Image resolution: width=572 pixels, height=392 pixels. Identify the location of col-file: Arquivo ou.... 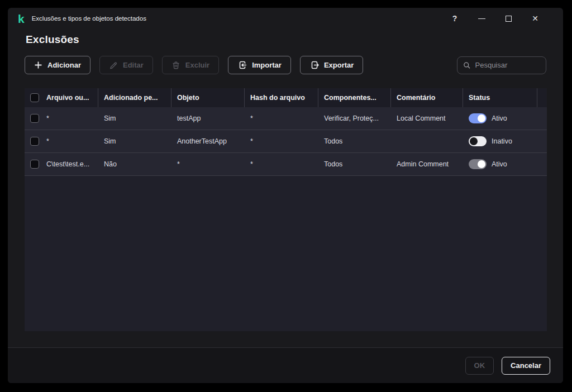
(68, 98).